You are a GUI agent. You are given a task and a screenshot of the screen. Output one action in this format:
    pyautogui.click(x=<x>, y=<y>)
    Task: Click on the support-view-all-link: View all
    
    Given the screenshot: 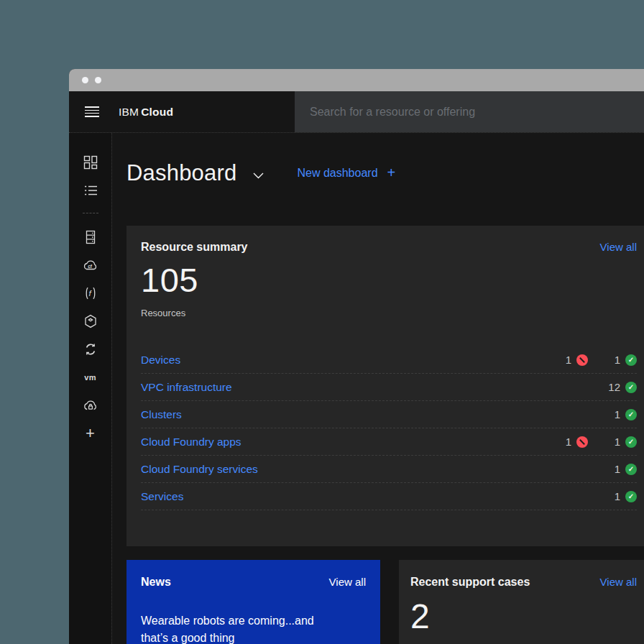 What is the action you would take?
    pyautogui.click(x=618, y=582)
    